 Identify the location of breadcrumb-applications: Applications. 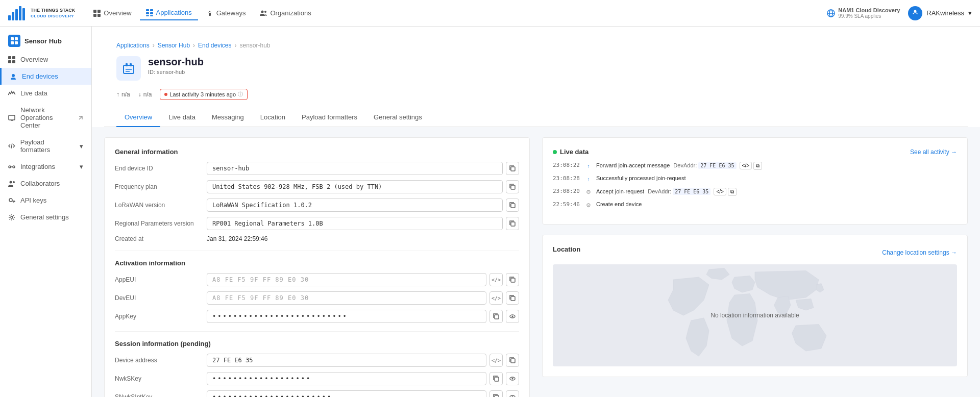
(133, 45).